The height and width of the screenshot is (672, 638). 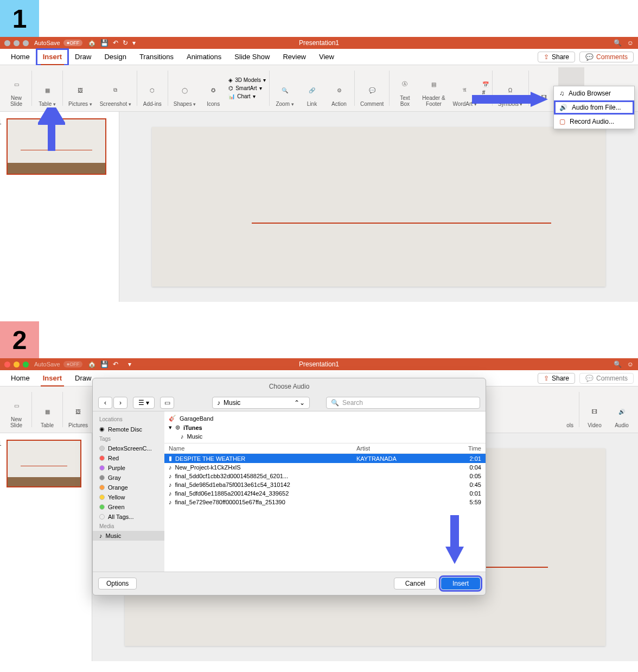 What do you see at coordinates (372, 88) in the screenshot?
I see `comment-button: 💬 Comment` at bounding box center [372, 88].